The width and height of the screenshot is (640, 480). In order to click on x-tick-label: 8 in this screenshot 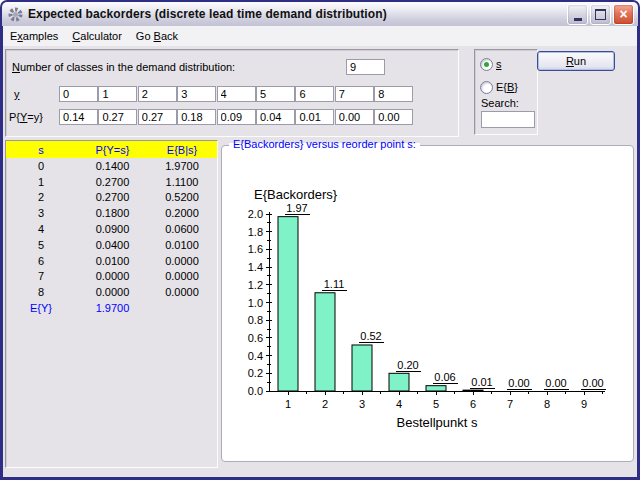, I will do `click(547, 404)`.